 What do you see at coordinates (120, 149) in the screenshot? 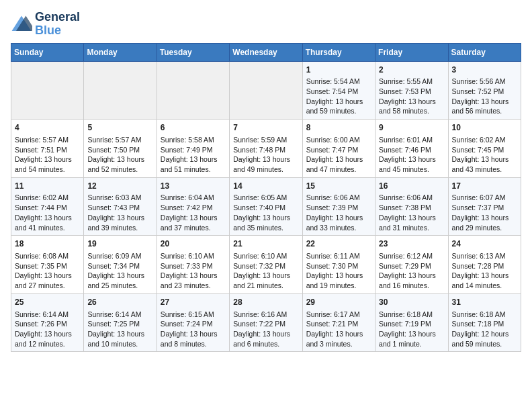
I see `calendar-cell: 5Sunrise: 5:57 AM Sunset: 7:50 PM Daylig…` at bounding box center [120, 149].